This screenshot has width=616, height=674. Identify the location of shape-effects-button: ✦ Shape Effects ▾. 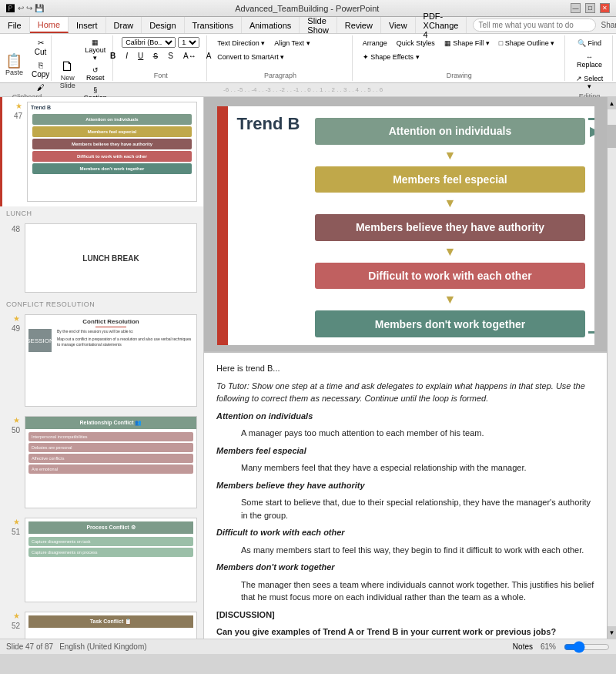
(391, 57).